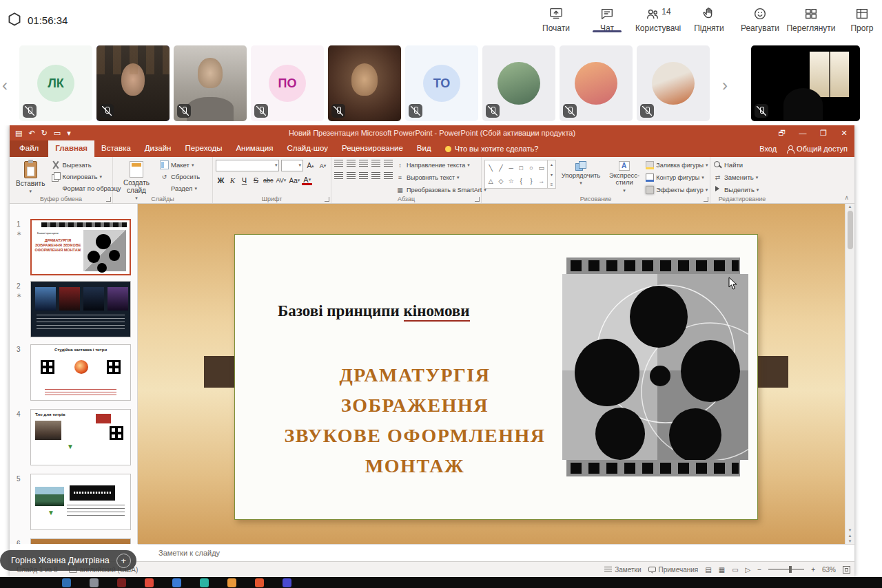  I want to click on shape-icon: ◇, so click(502, 181).